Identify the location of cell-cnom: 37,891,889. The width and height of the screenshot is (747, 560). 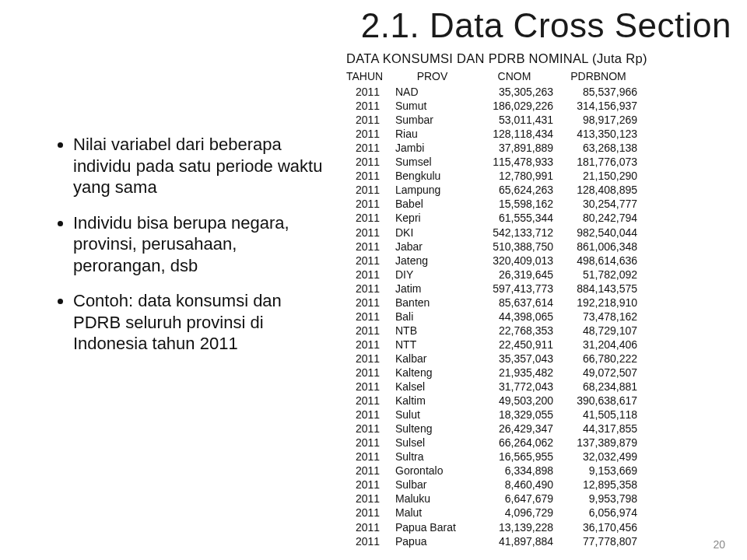
(517, 148).